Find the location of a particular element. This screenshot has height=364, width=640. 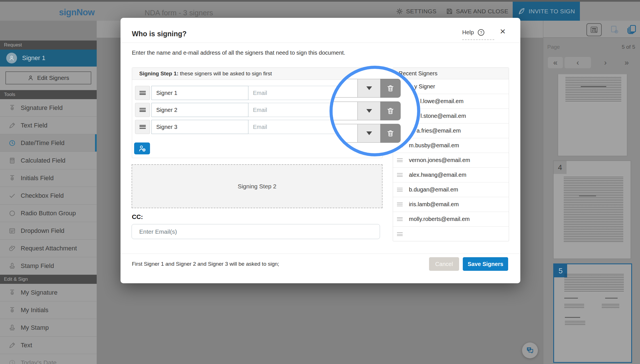

sidebar-item-checkbox-field: Checkbox Field is located at coordinates (48, 196).